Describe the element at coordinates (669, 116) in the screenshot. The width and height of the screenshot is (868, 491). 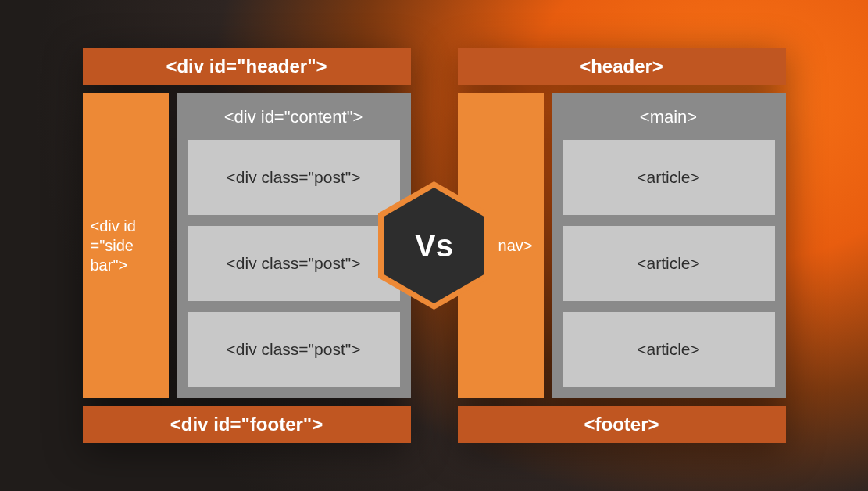
I see `main-title-semantic: <main>` at that location.